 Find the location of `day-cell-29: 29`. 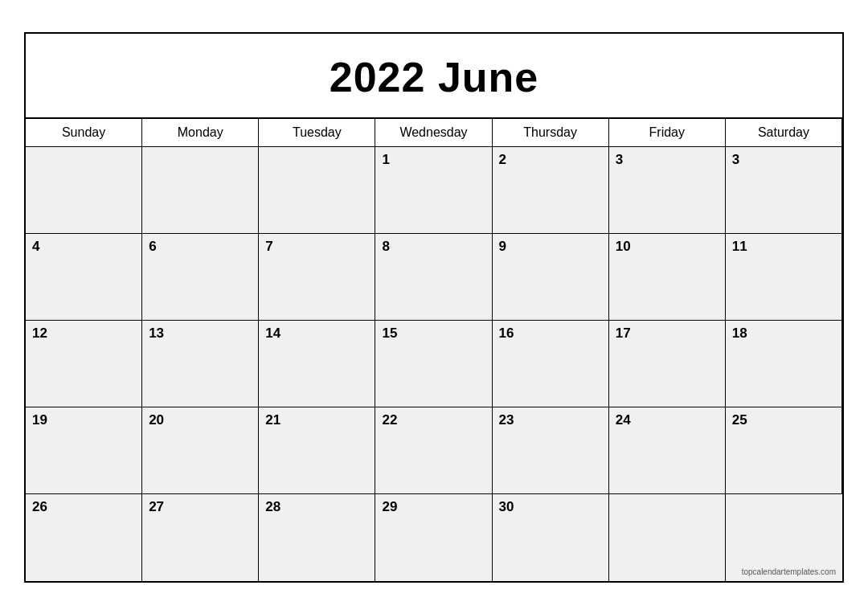

day-cell-29: 29 is located at coordinates (434, 538).